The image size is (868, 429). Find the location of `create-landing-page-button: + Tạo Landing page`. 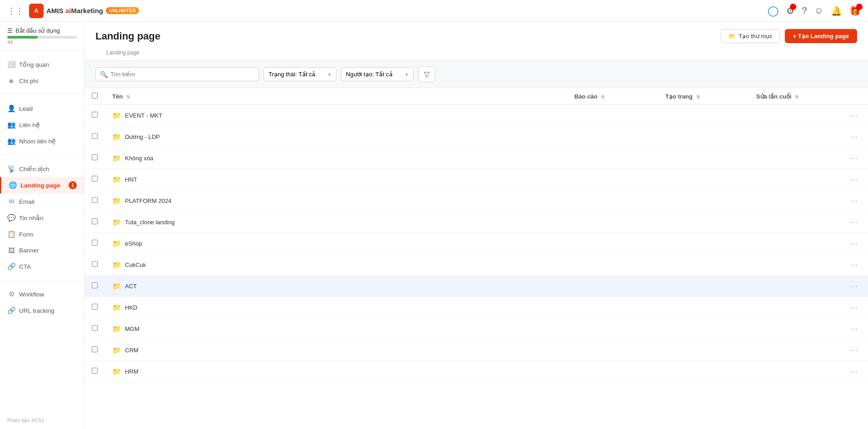

create-landing-page-button: + Tạo Landing page is located at coordinates (821, 36).